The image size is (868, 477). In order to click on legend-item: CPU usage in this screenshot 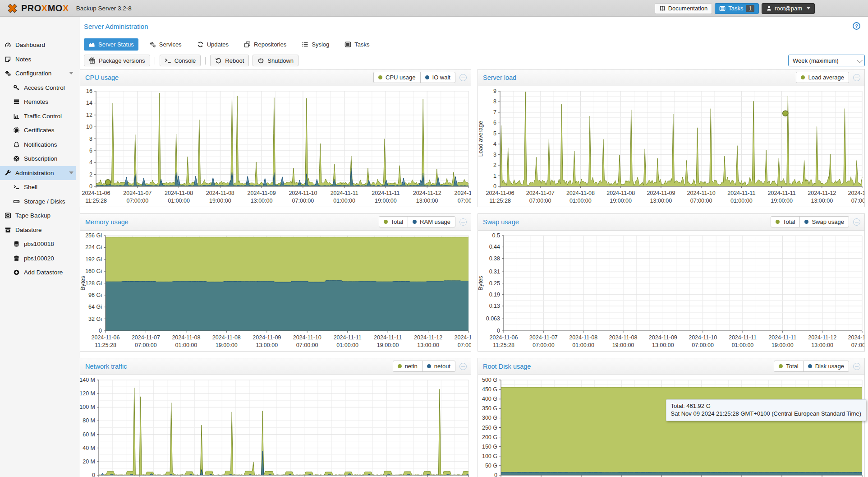, I will do `click(397, 78)`.